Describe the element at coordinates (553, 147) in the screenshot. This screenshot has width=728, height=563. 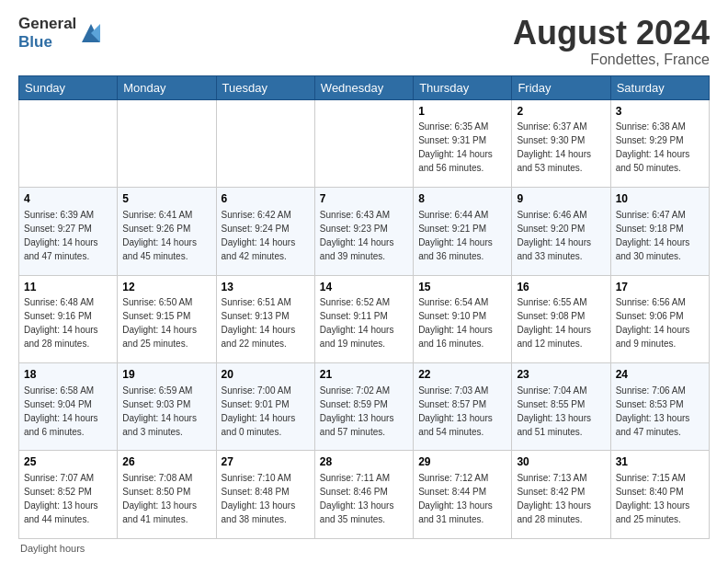
I see `day-info: Sunrise: 6:37 AM Sunset: 9:30 PM Dayligh…` at that location.